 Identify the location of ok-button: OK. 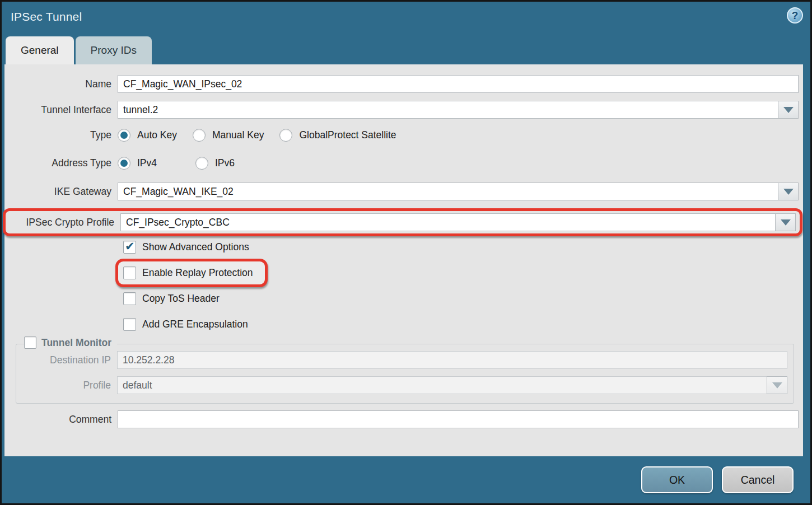
(677, 480).